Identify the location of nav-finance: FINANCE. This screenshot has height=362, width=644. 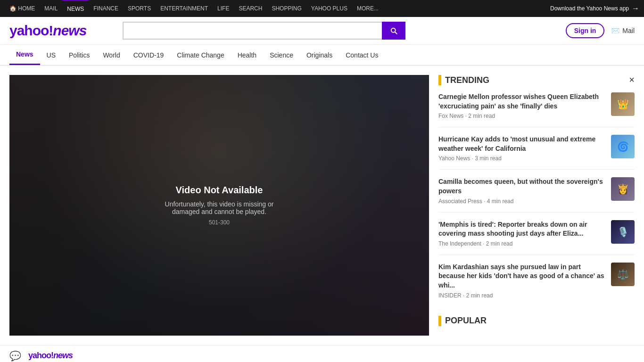
(106, 8).